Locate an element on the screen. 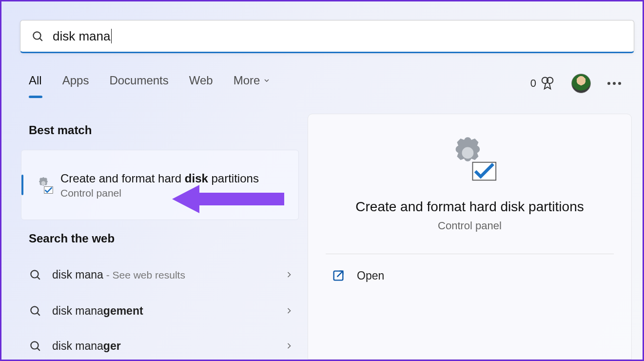 This screenshot has width=644, height=361. search-web-heading: Search the web is located at coordinates (72, 239).